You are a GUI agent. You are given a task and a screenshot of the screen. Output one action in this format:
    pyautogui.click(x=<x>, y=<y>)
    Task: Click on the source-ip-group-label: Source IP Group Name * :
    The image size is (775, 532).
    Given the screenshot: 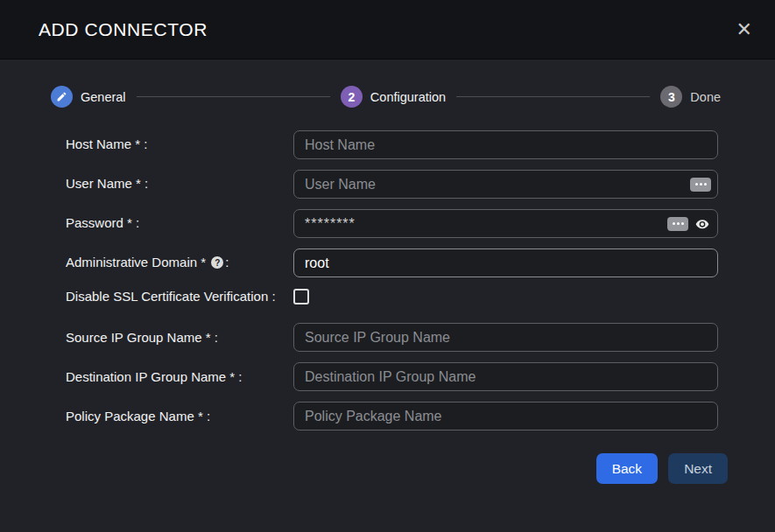 What is the action you would take?
    pyautogui.click(x=180, y=338)
    